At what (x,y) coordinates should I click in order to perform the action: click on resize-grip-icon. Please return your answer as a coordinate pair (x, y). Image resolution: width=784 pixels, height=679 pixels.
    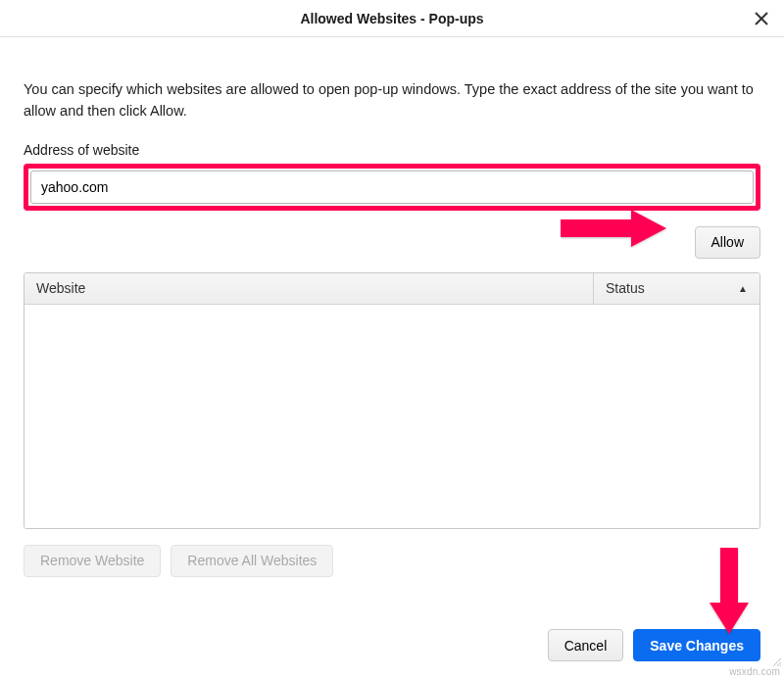
    Looking at the image, I should click on (776, 659).